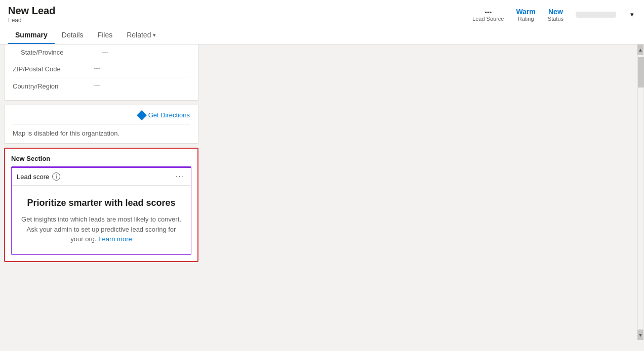  Describe the element at coordinates (556, 12) in the screenshot. I see `status-value: New` at that location.